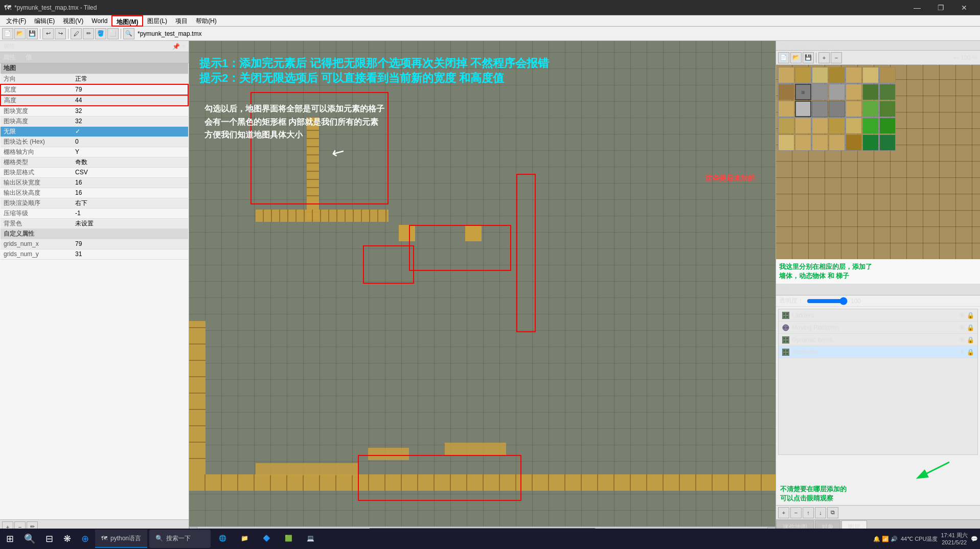  Describe the element at coordinates (16, 21) in the screenshot. I see `menu-file: 文件(F)` at that location.